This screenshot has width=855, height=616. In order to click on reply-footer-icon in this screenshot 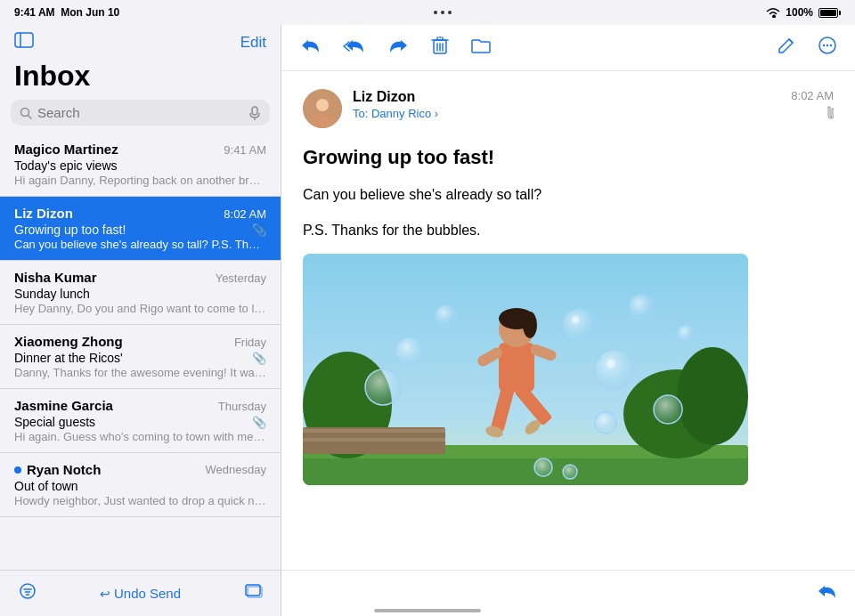, I will do `click(826, 593)`.